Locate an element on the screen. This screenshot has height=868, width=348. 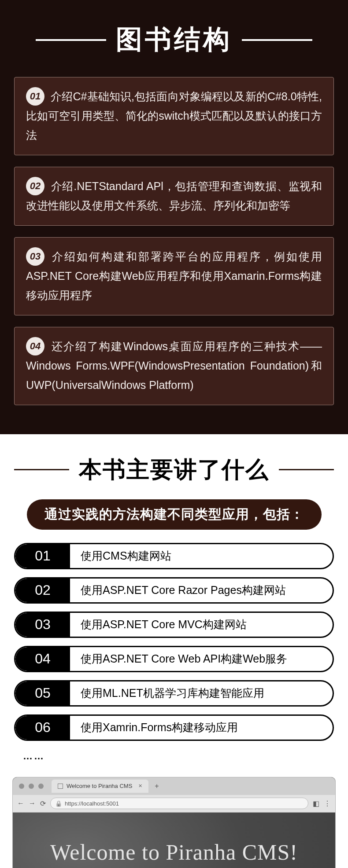
section1-title-row: 图书结构 is located at coordinates (174, 40).